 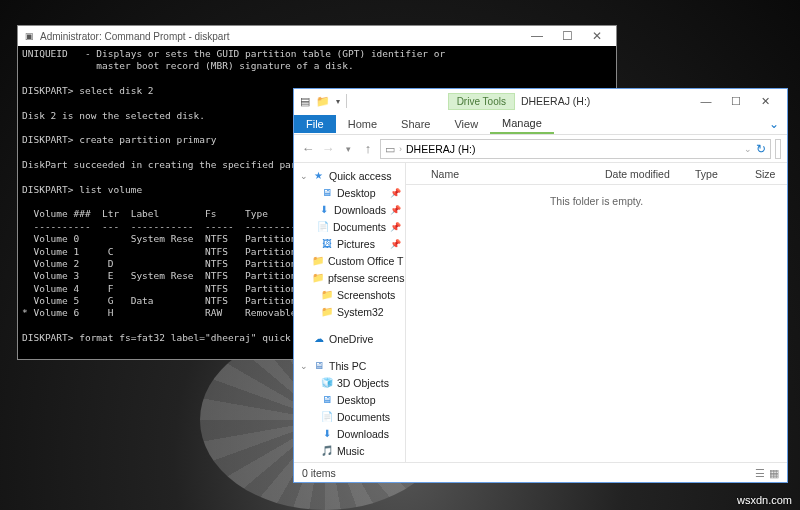 What do you see at coordinates (760, 473) in the screenshot?
I see `details-view-icon: ☰` at bounding box center [760, 473].